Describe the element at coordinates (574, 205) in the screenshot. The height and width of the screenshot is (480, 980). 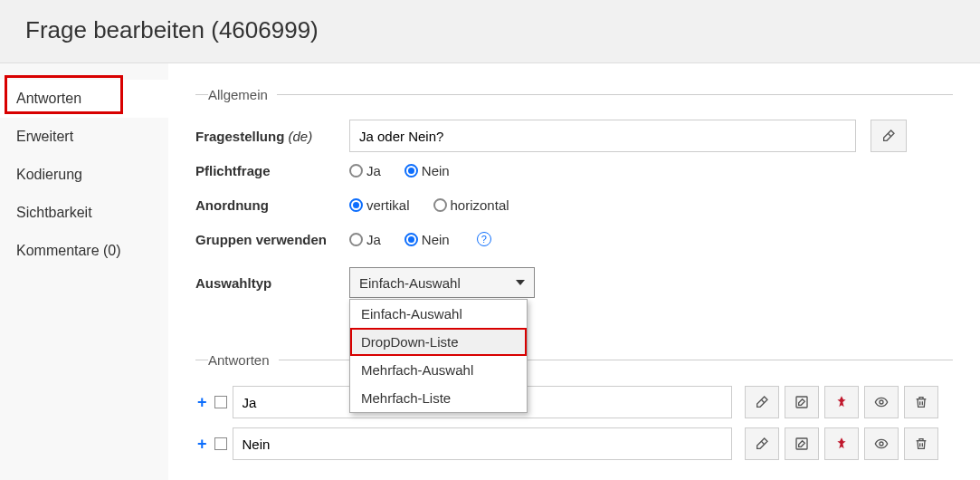
I see `row-anordnung: Anordnung vertikal horizontal` at that location.